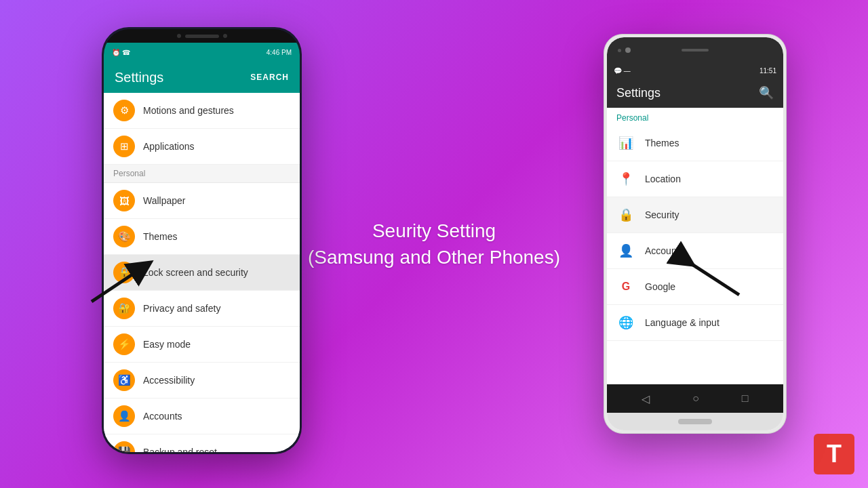 The image size is (868, 488). What do you see at coordinates (626, 323) in the screenshot?
I see `language-icon: 🌐` at bounding box center [626, 323].